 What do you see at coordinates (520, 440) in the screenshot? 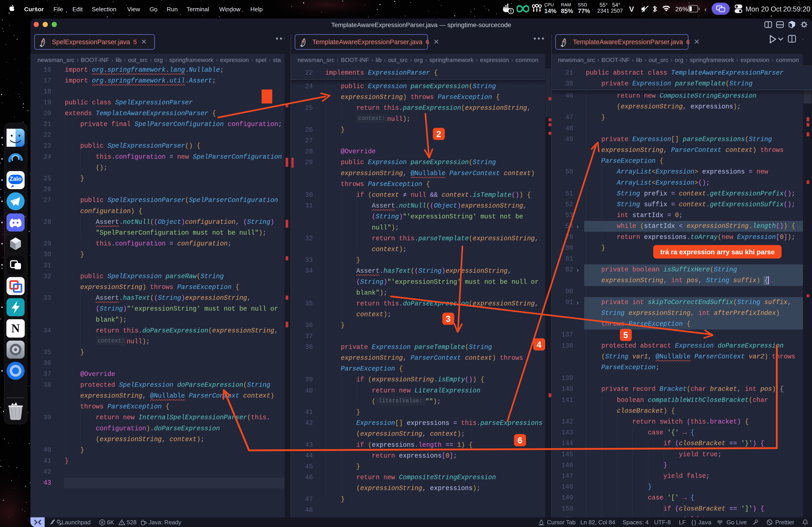
I see `svg-text: 6` at bounding box center [520, 440].